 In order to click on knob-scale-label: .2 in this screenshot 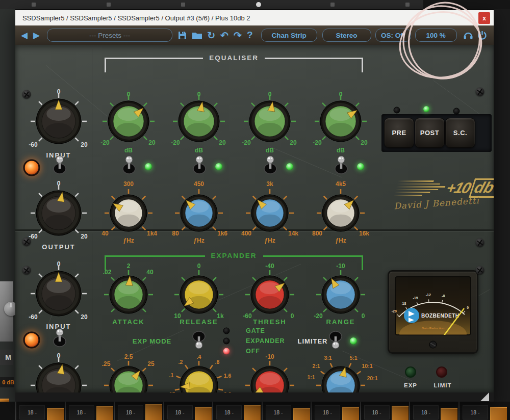, I will do `click(181, 362)`.